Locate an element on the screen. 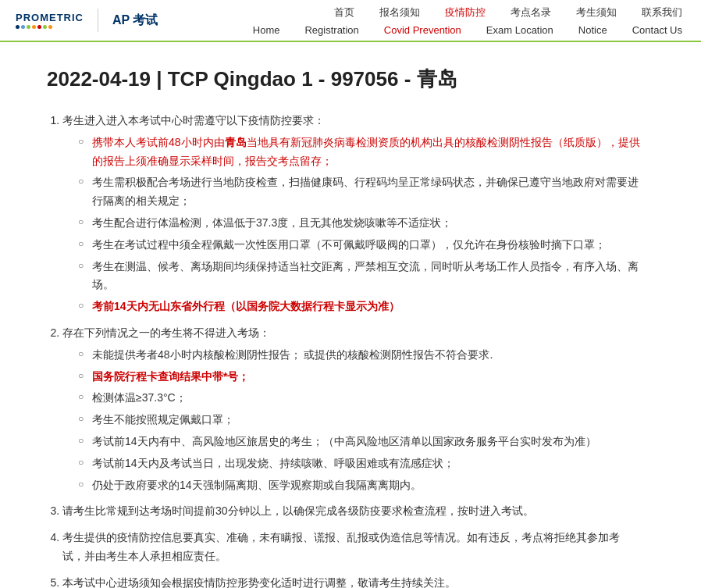  nav-home-en: Home is located at coordinates (267, 30).